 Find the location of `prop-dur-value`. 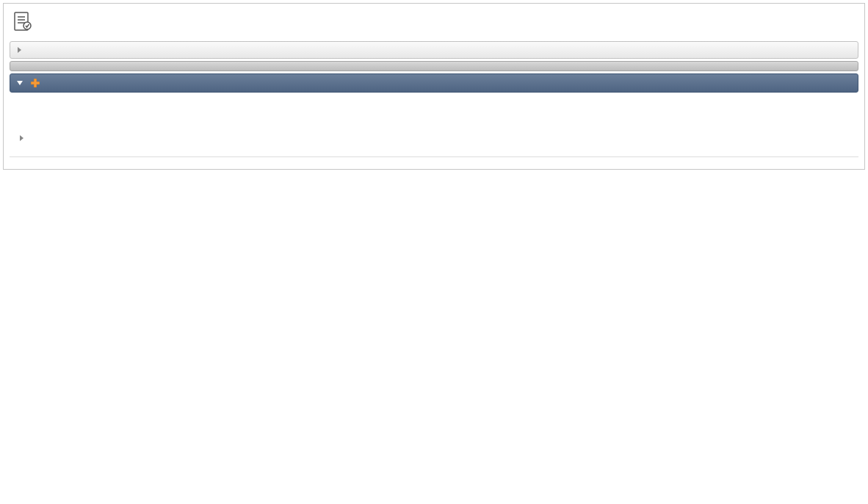

prop-dur-value is located at coordinates (256, 113).